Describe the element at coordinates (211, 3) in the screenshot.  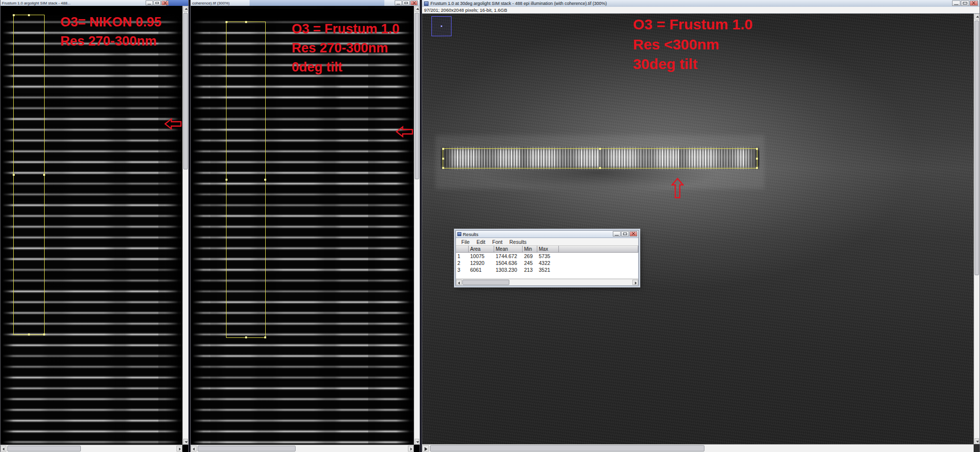
I see `window-title: coherence).tif (300%)` at that location.